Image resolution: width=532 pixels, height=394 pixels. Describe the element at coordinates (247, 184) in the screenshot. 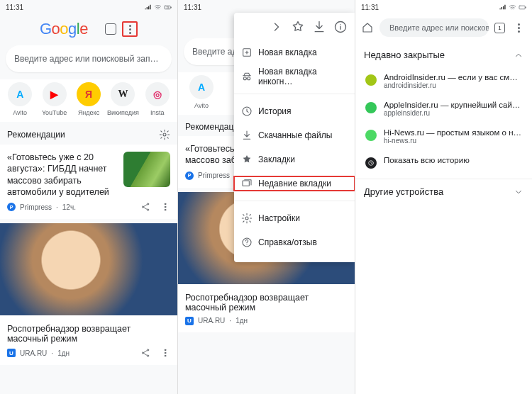

I see `recent-tabs-icon` at that location.